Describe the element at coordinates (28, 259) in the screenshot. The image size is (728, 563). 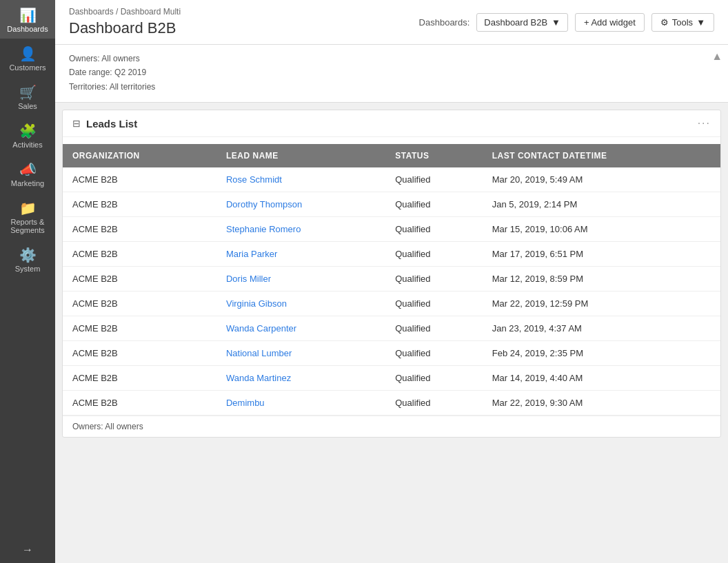
I see `sidebar-item-system: ⚙️ System` at that location.